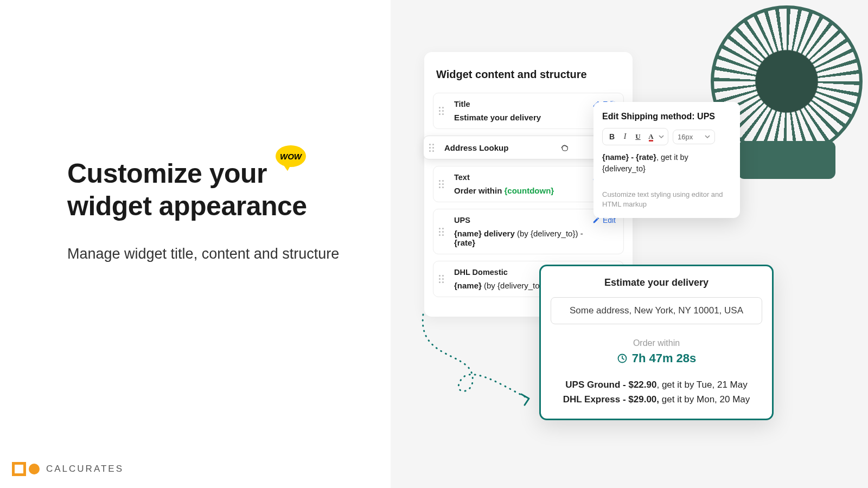 This screenshot has height=488, width=868. I want to click on block-content: {name} delivery (by {delivery_to}) - {ra…, so click(521, 238).